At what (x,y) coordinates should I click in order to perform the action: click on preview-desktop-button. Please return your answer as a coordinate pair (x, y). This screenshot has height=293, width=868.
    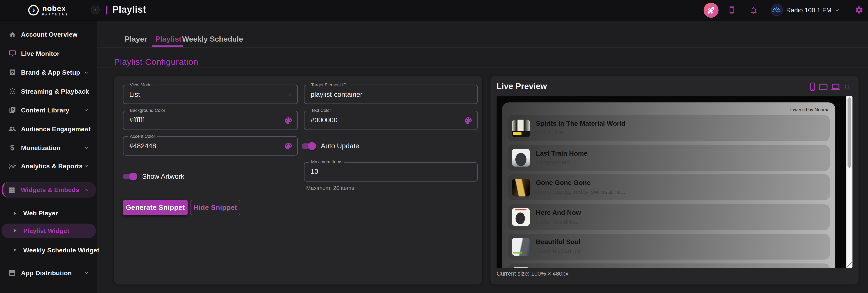
    Looking at the image, I should click on (836, 87).